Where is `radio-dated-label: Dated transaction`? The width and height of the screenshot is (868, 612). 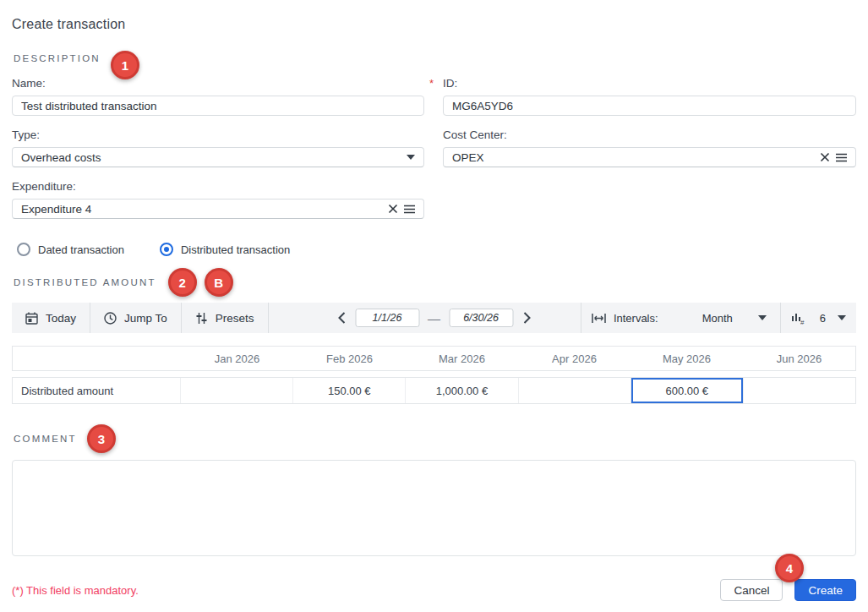
radio-dated-label: Dated transaction is located at coordinates (81, 250).